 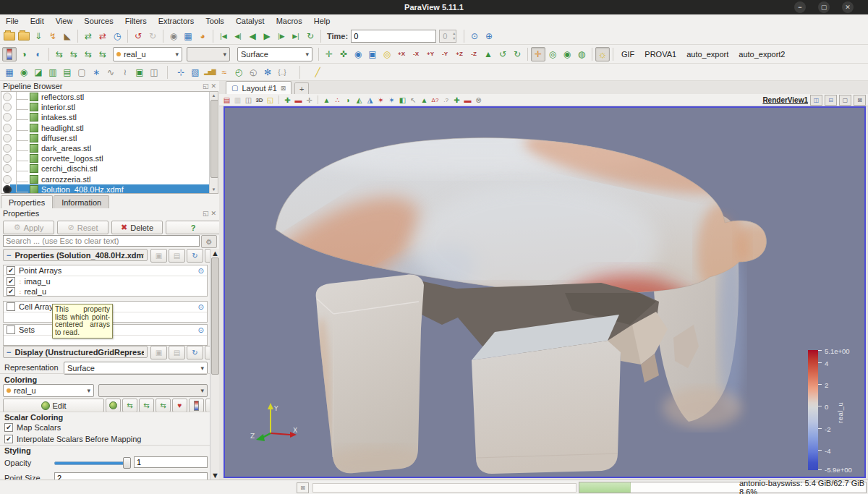 I want to click on edit-colormap-button2: Edit, so click(x=54, y=405).